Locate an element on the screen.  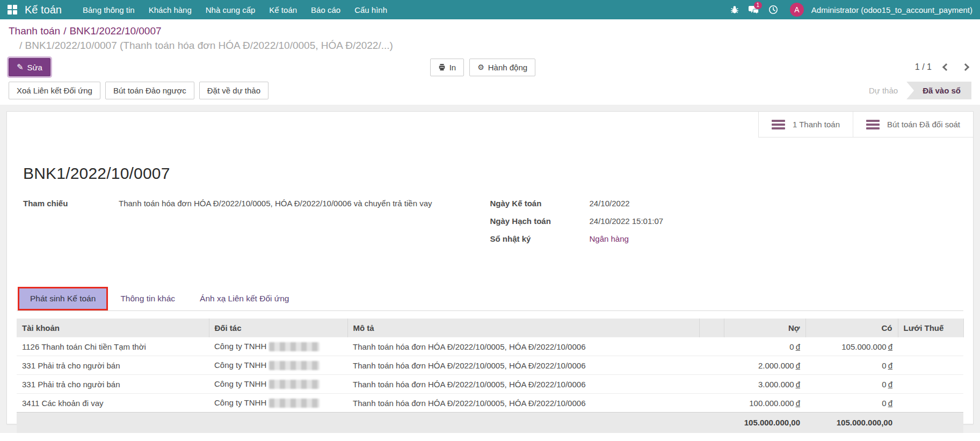
control-panel: ✎ Sửa In ⚙ Hành động 1 / 1 is located at coordinates (490, 67).